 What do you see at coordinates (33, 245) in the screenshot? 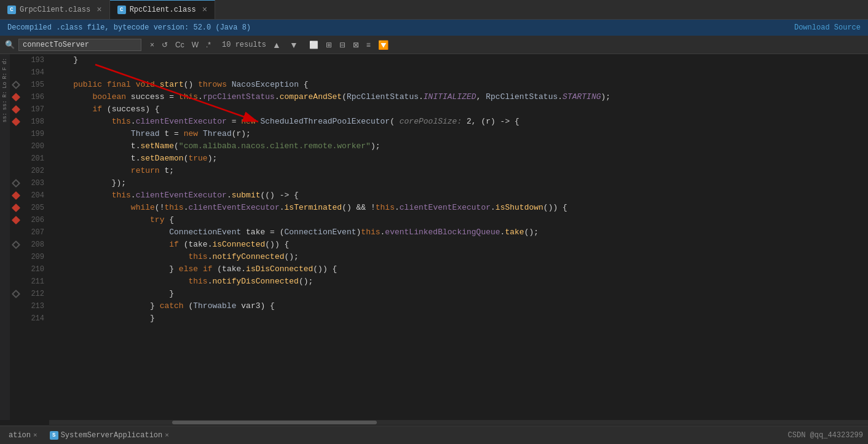
I see `line-num-208: 208` at bounding box center [33, 245].